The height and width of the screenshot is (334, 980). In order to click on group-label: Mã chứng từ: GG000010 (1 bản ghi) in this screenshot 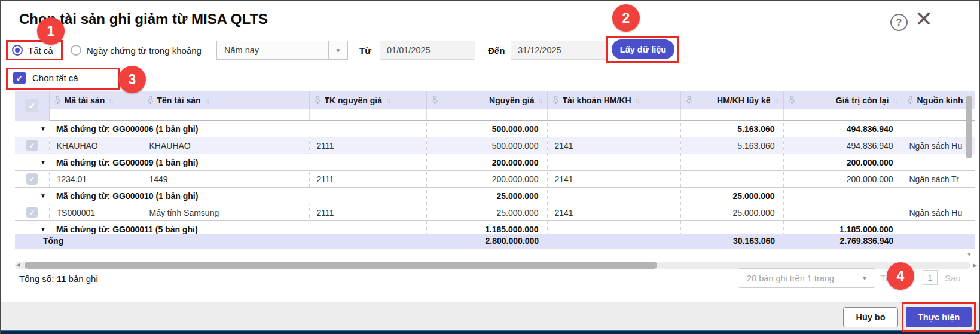, I will do `click(238, 196)`.